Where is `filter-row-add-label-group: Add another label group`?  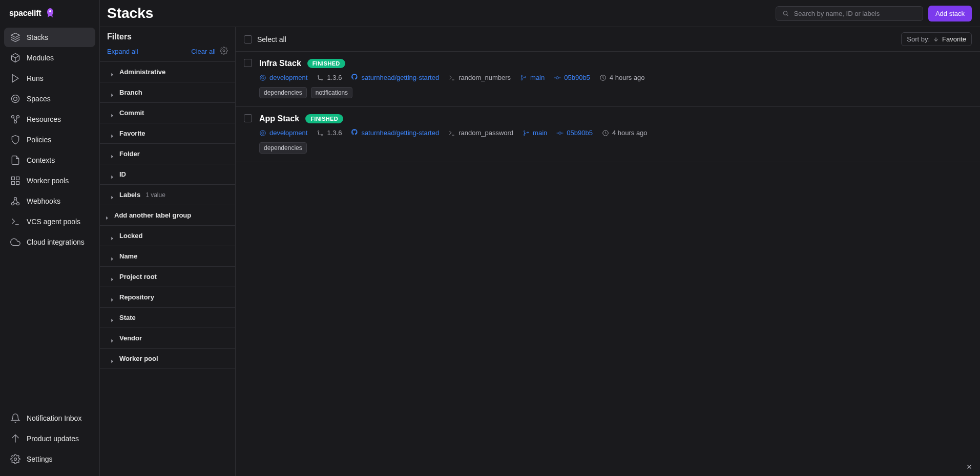 filter-row-add-label-group: Add another label group is located at coordinates (168, 215).